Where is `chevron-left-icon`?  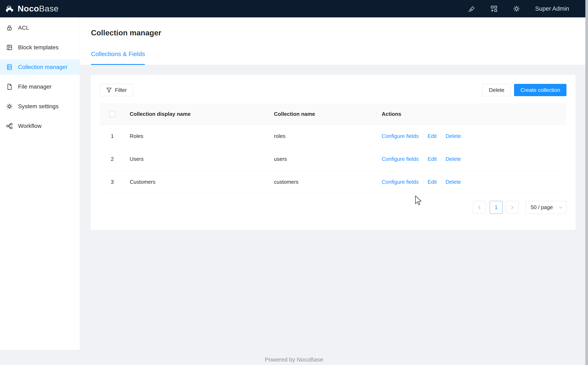 chevron-left-icon is located at coordinates (479, 207).